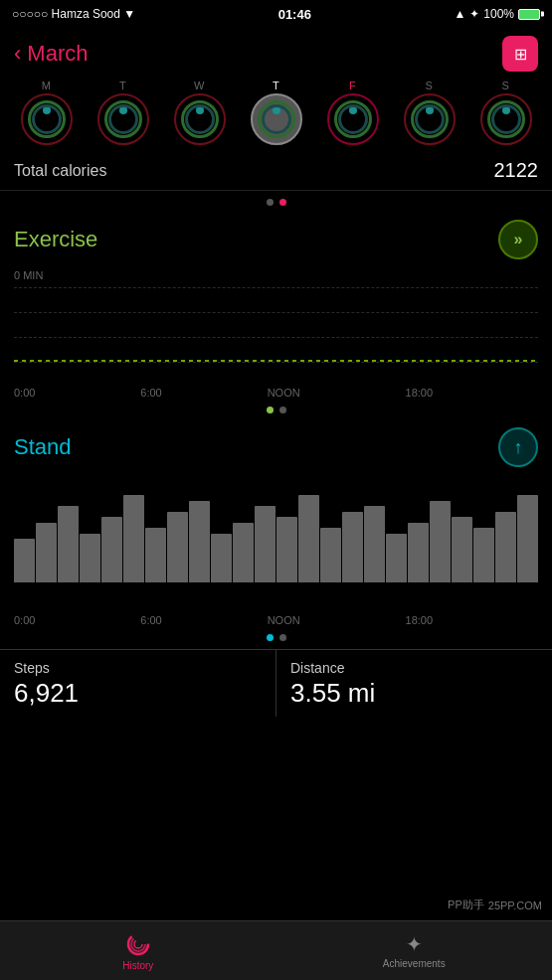 This screenshot has width=552, height=980. What do you see at coordinates (24, 393) in the screenshot?
I see `time-0: 0:00` at bounding box center [24, 393].